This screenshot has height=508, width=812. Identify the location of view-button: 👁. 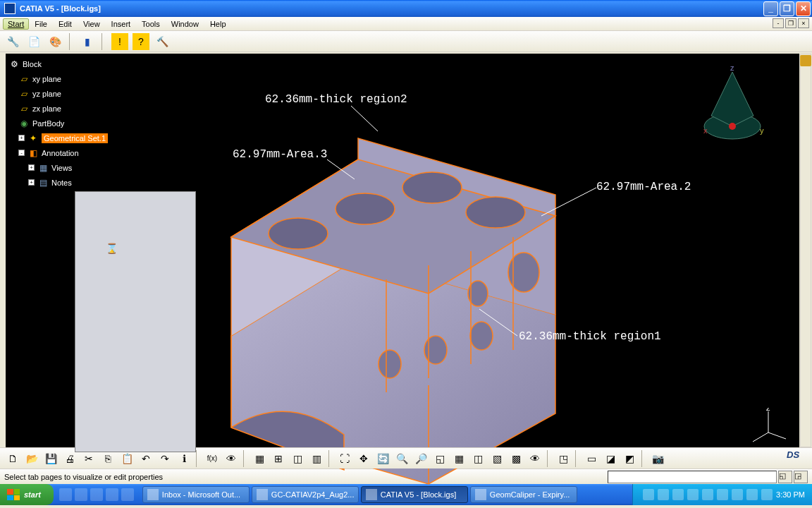
(231, 459).